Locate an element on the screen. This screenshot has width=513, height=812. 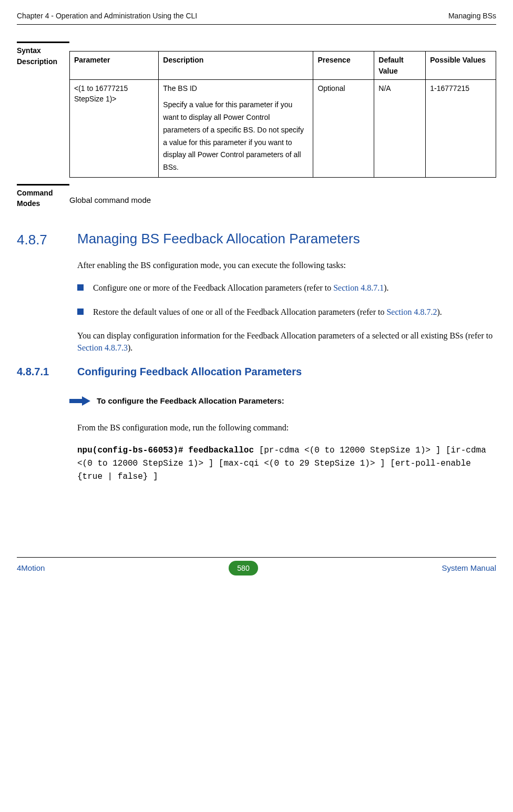
bullet2-post: ). is located at coordinates (439, 312).